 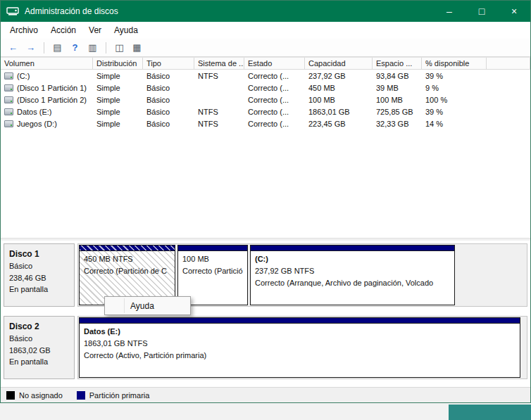 What do you see at coordinates (220, 63) in the screenshot?
I see `column-header-sistema: Sistema de ...` at bounding box center [220, 63].